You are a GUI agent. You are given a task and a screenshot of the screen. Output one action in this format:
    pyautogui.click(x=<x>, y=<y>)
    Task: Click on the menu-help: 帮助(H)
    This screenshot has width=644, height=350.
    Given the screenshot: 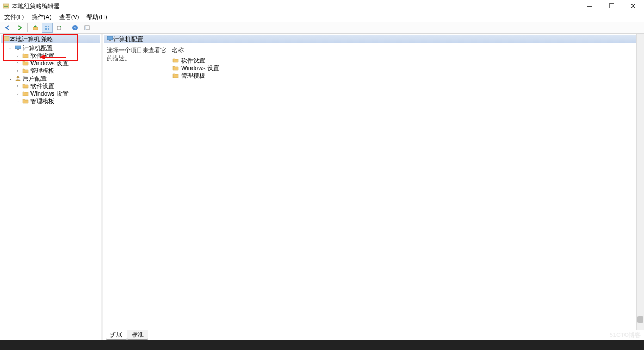 What is the action you would take?
    pyautogui.click(x=97, y=17)
    